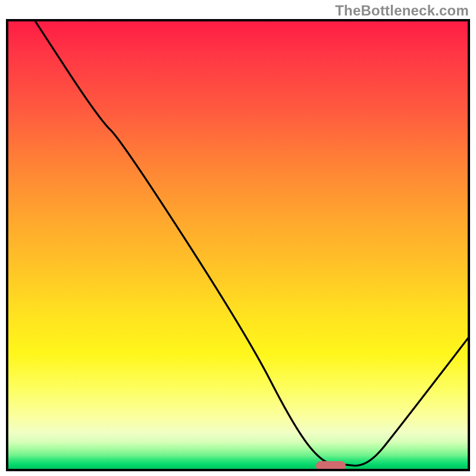  What do you see at coordinates (331, 466) in the screenshot?
I see `optimal-marker` at bounding box center [331, 466].